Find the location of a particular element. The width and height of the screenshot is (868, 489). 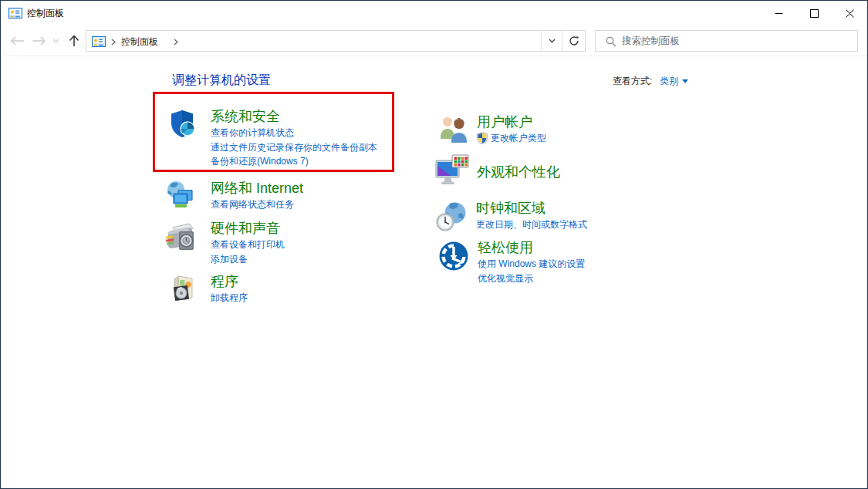

search-box is located at coordinates (727, 41).